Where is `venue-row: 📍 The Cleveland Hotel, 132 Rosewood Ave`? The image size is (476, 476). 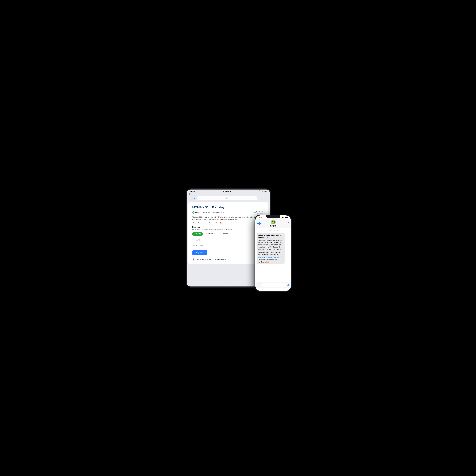 venue-row: 📍 The Cleveland Hotel, 132 Rosewood Ave is located at coordinates (228, 260).